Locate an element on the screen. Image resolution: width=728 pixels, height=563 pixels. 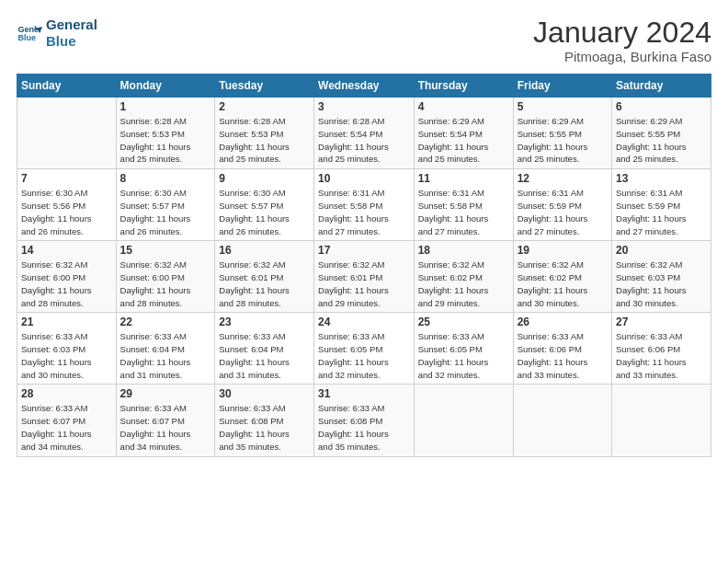
day-info: Sunrise: 6:28 AM Sunset: 5:54 PM Dayligh… is located at coordinates (364, 140).